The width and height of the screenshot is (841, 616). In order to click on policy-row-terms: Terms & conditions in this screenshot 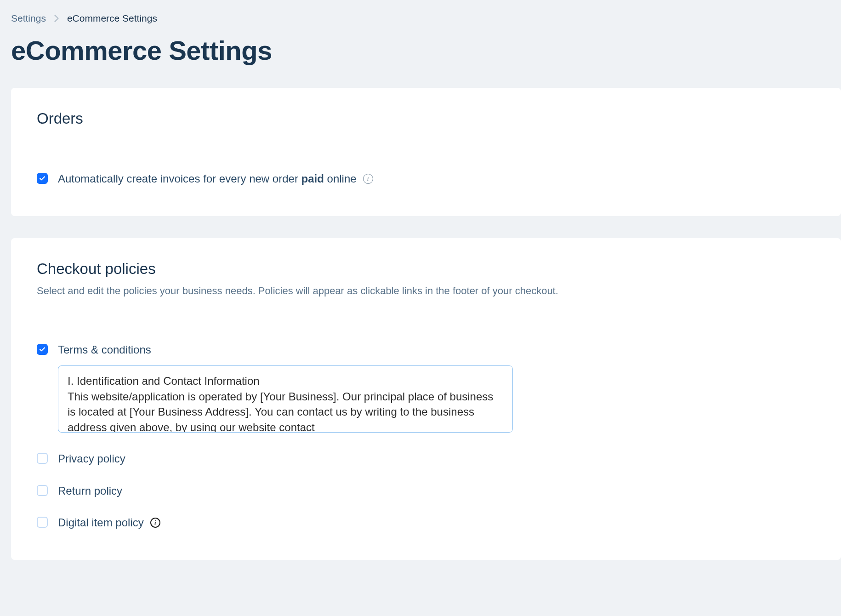, I will do `click(426, 350)`.